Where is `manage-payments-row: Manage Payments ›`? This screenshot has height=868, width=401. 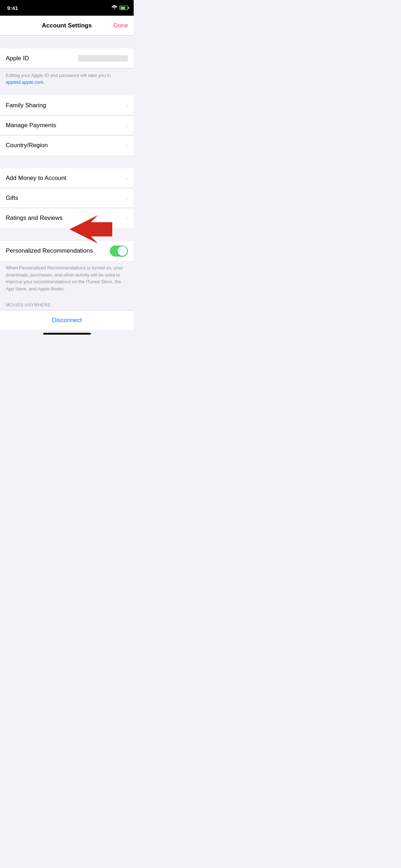 manage-payments-row: Manage Payments › is located at coordinates (67, 125).